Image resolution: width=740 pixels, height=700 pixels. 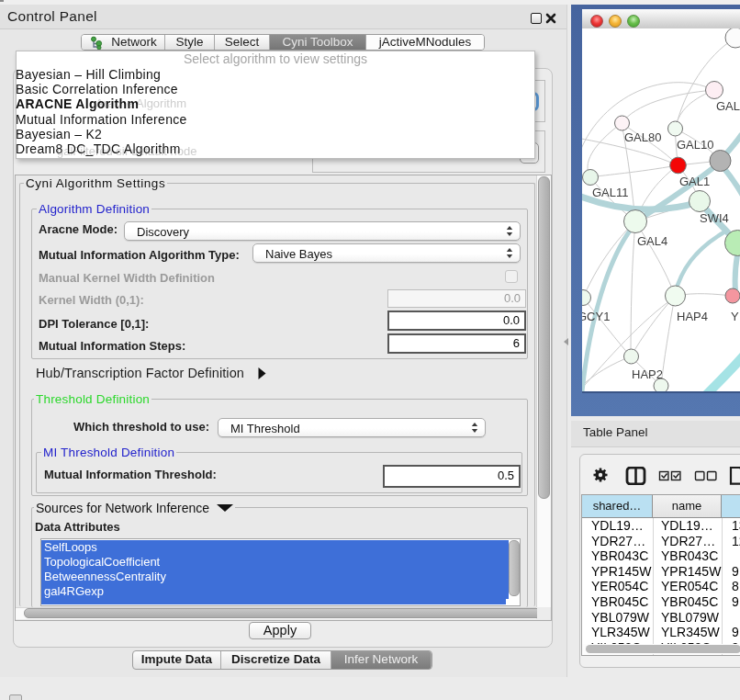 What do you see at coordinates (596, 316) in the screenshot?
I see `svg-text: GCY1` at bounding box center [596, 316].